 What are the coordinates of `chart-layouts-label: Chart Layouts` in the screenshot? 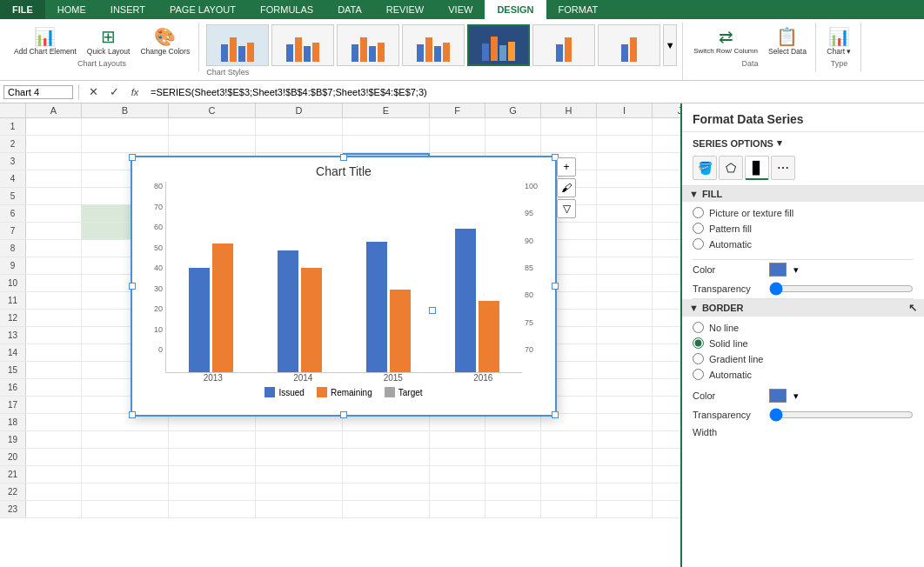 It's located at (102, 64).